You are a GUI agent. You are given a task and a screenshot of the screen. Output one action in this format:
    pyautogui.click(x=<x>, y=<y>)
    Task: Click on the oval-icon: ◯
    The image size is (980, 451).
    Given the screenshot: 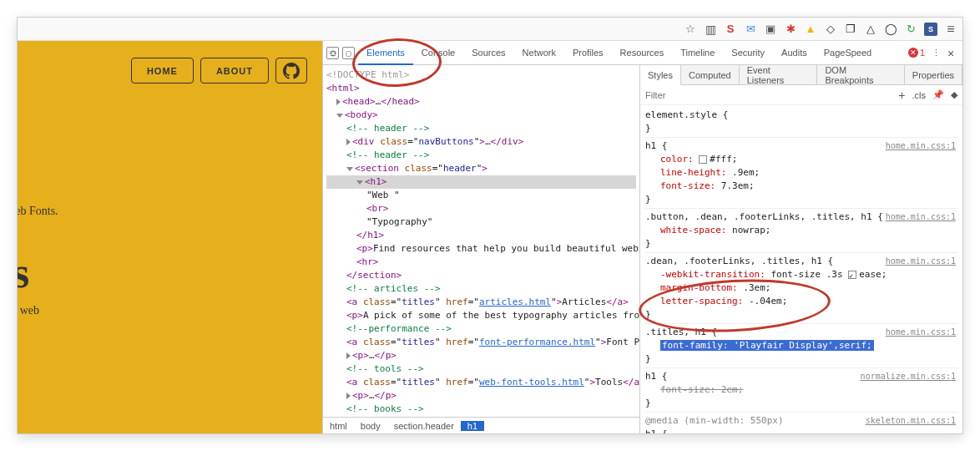 What is the action you would take?
    pyautogui.click(x=891, y=29)
    